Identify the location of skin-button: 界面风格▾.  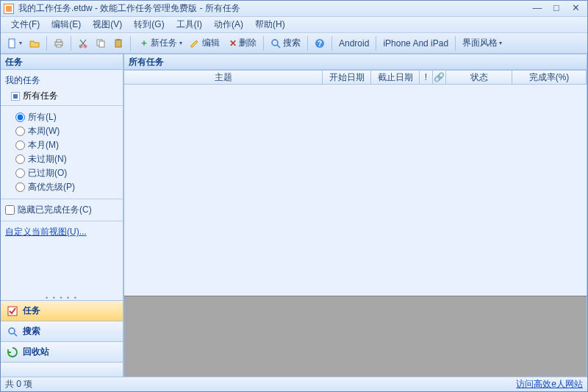
(482, 43).